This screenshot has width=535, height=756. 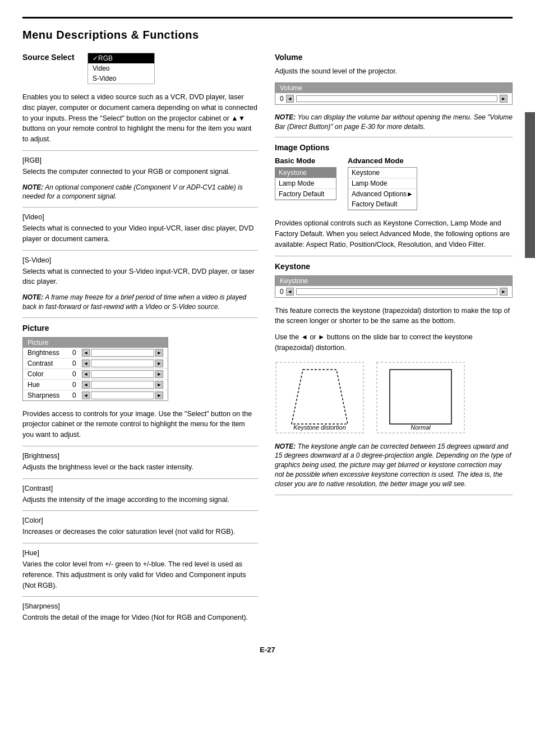 What do you see at coordinates (140, 468) in the screenshot?
I see `brightness-desc: Adjusts the brightness level or the back…` at bounding box center [140, 468].